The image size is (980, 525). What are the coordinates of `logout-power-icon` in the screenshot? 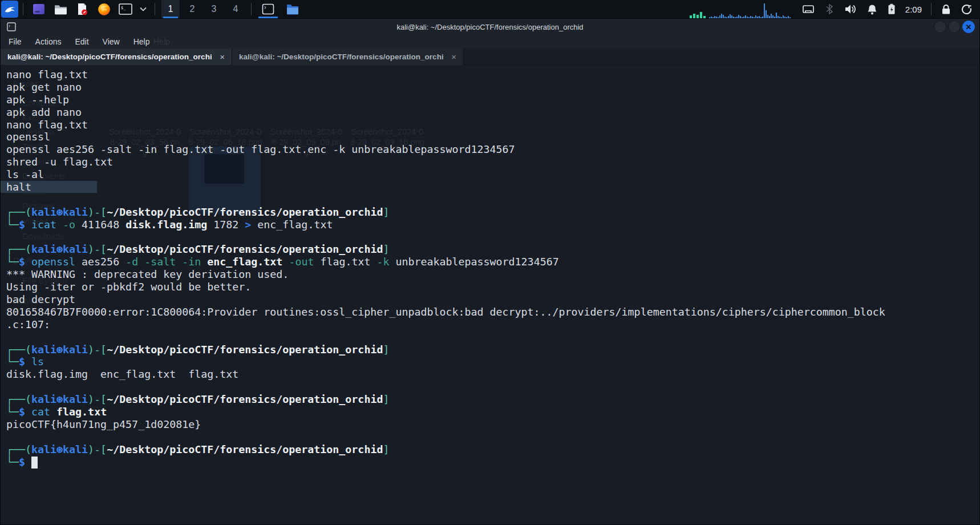 It's located at (966, 9).